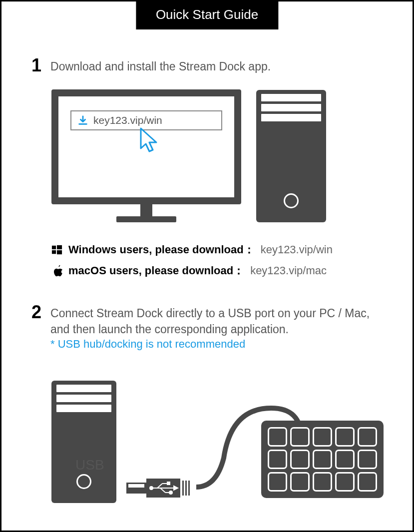 This screenshot has width=414, height=532. What do you see at coordinates (161, 65) in the screenshot?
I see `step-1-text: Download and install the Stream Dock app…` at bounding box center [161, 65].